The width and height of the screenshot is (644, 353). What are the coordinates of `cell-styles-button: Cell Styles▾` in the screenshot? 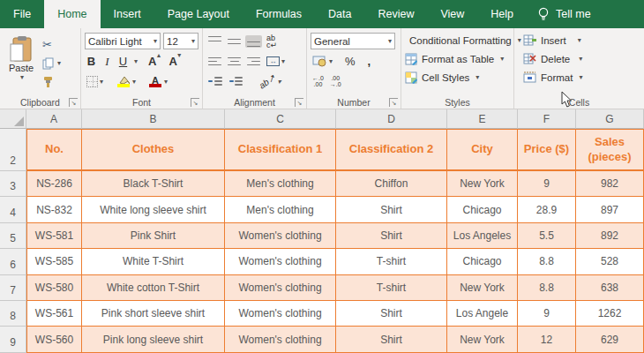 It's located at (457, 78).